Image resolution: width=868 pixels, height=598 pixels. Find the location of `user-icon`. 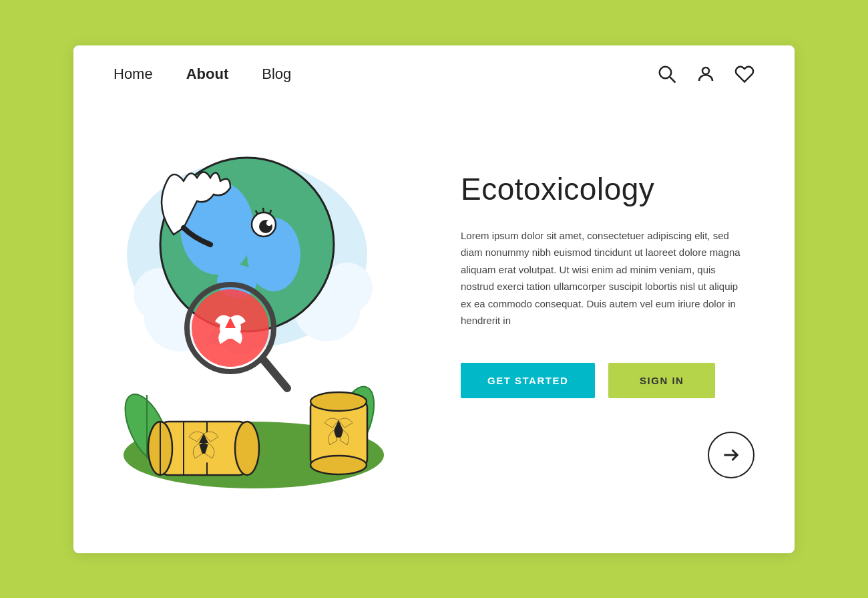

user-icon is located at coordinates (706, 74).